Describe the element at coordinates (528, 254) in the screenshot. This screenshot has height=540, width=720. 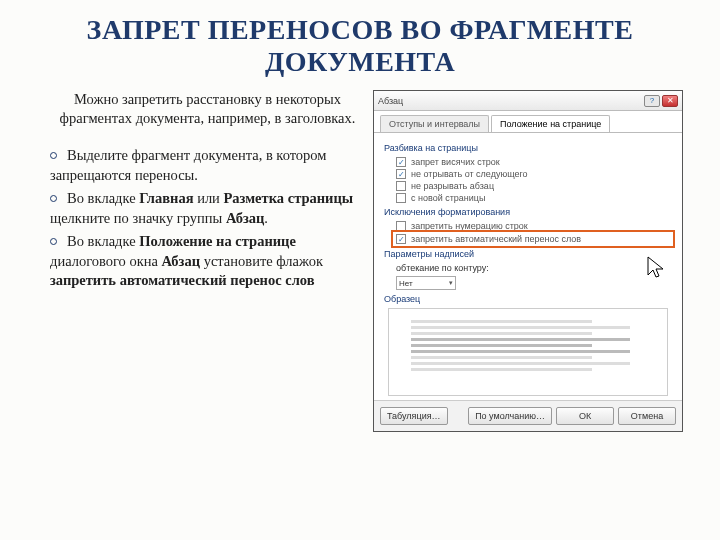
I see `section-textbox: Параметры надписей` at that location.